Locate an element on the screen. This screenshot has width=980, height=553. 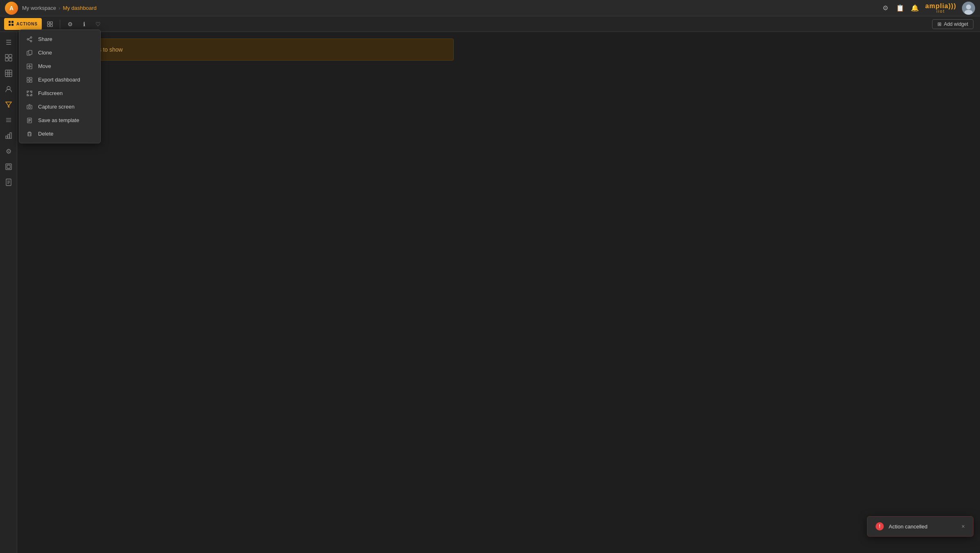
menu-item-clone-label: Clone is located at coordinates (66, 52).